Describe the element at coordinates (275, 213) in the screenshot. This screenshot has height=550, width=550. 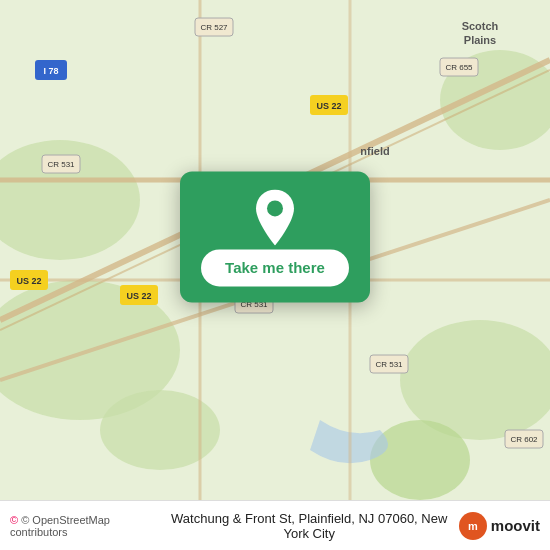
I see `map-pin-icon` at that location.